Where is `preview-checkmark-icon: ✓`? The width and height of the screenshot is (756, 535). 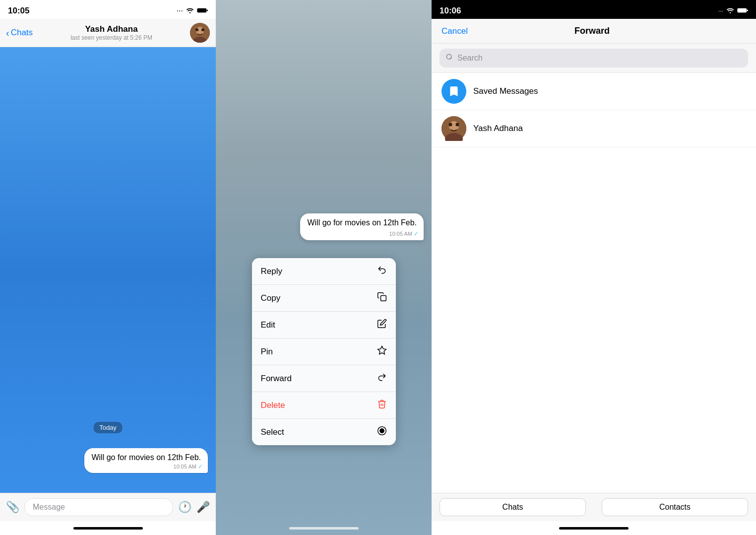 preview-checkmark-icon: ✓ is located at coordinates (416, 234).